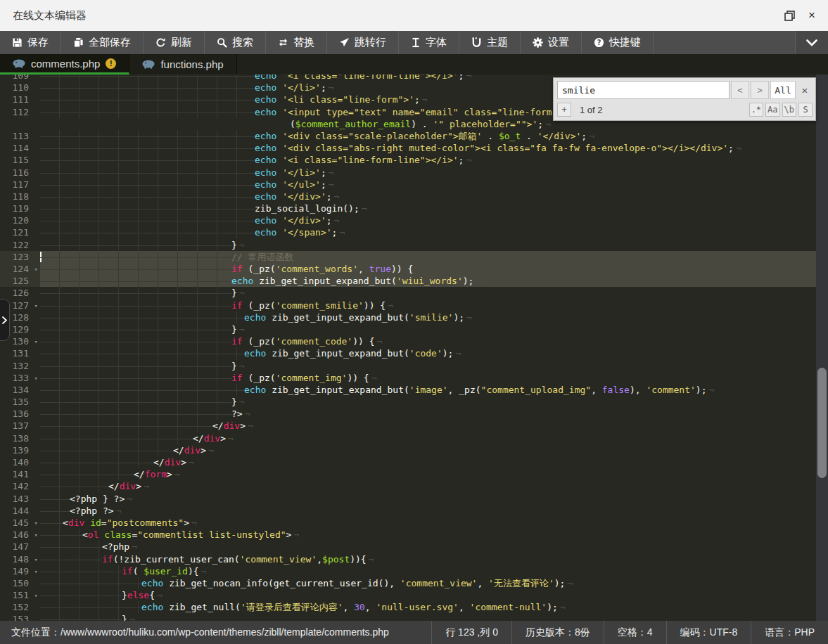 The height and width of the screenshot is (644, 828). Describe the element at coordinates (756, 110) in the screenshot. I see `regex-toggle-button: .*` at that location.